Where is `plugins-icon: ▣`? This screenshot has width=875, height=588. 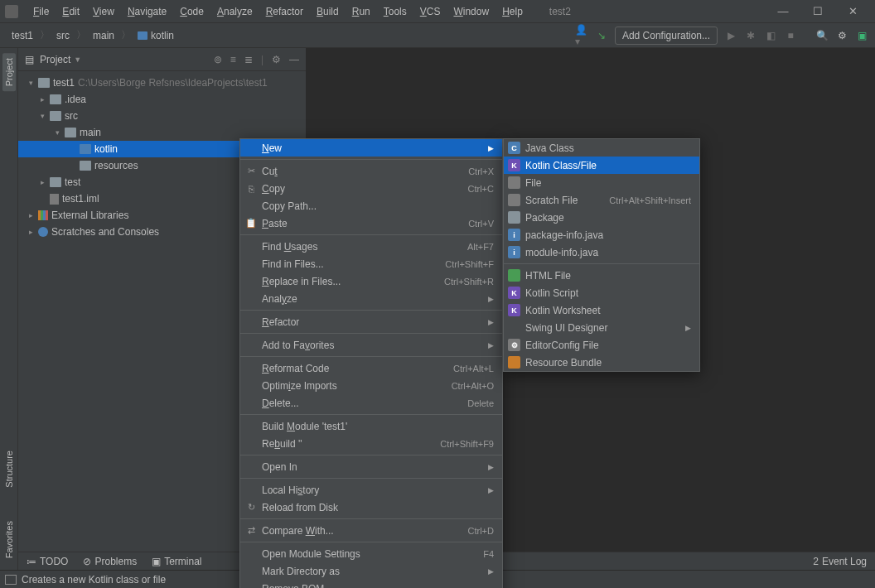
plugins-icon: ▣ is located at coordinates (862, 36).